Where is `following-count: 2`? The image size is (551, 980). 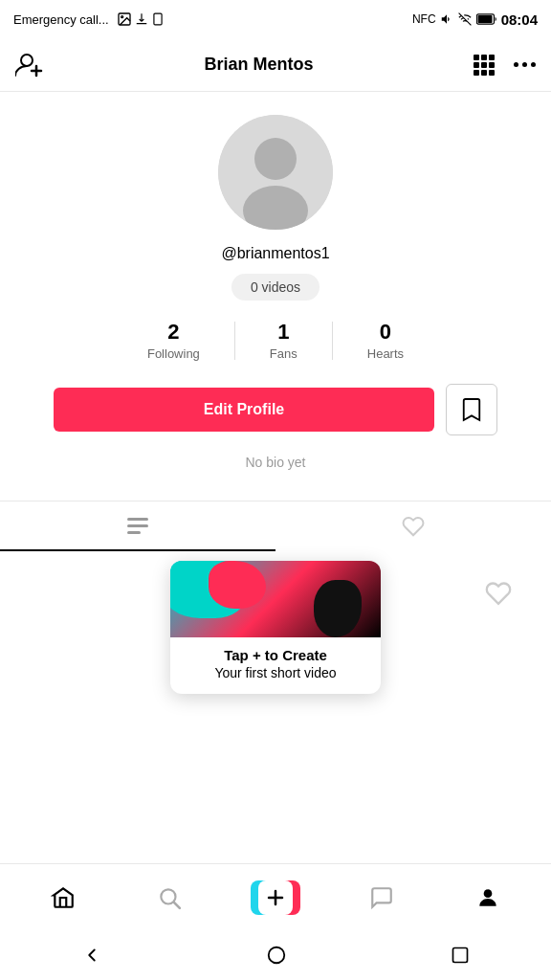 following-count: 2 is located at coordinates (173, 332).